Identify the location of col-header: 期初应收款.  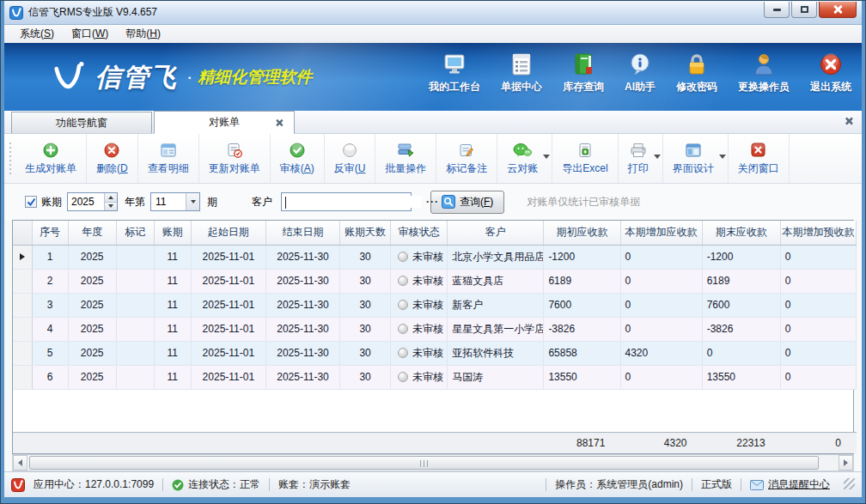
(582, 233).